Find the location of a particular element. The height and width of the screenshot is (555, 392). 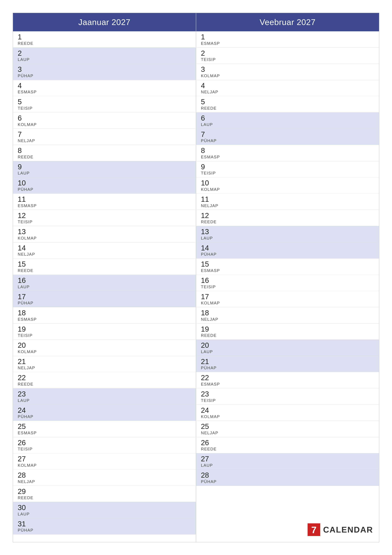

day-row: 3KOLMAP is located at coordinates (287, 72).